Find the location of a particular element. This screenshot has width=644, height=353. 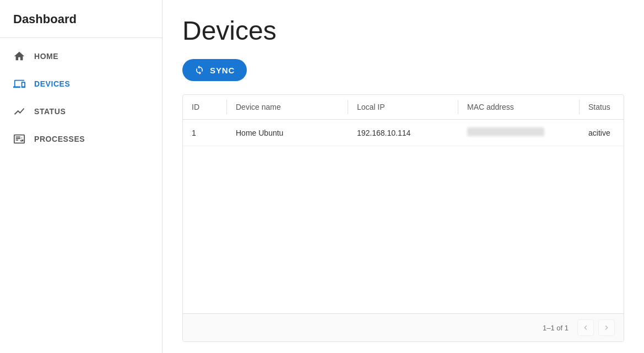

sync-button: SYNC is located at coordinates (215, 70).